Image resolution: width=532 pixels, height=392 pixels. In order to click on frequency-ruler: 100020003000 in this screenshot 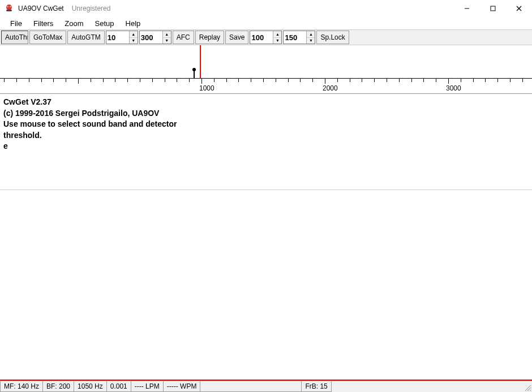, I will do `click(266, 86)`.